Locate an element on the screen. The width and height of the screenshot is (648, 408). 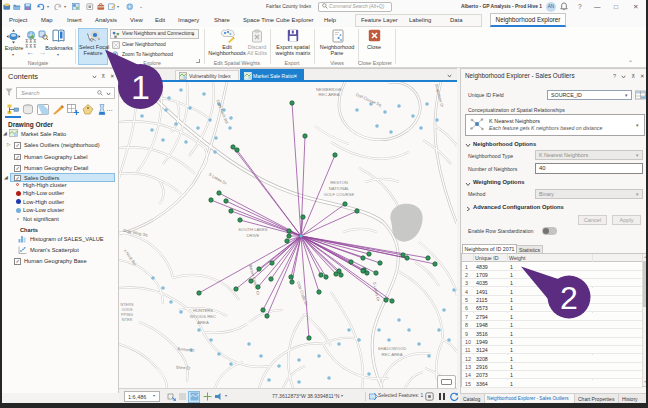
svg-text: SOUTH LAKES is located at coordinates (253, 230).